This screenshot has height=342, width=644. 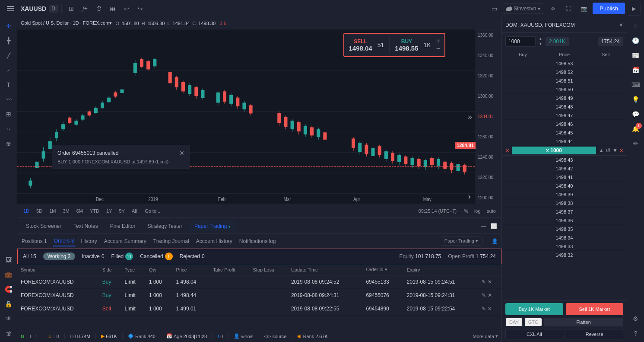 What do you see at coordinates (636, 85) in the screenshot?
I see `calculator-button: ⌨` at bounding box center [636, 85].